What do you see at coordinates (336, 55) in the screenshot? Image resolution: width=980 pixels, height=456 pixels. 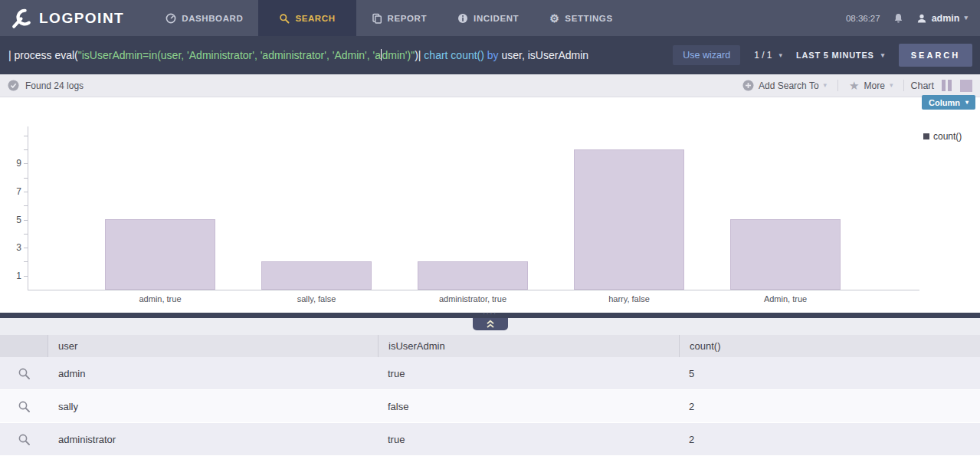 I see `search-query-input: | process eval("isUserAdmin=in(user, 'Ad…` at bounding box center [336, 55].